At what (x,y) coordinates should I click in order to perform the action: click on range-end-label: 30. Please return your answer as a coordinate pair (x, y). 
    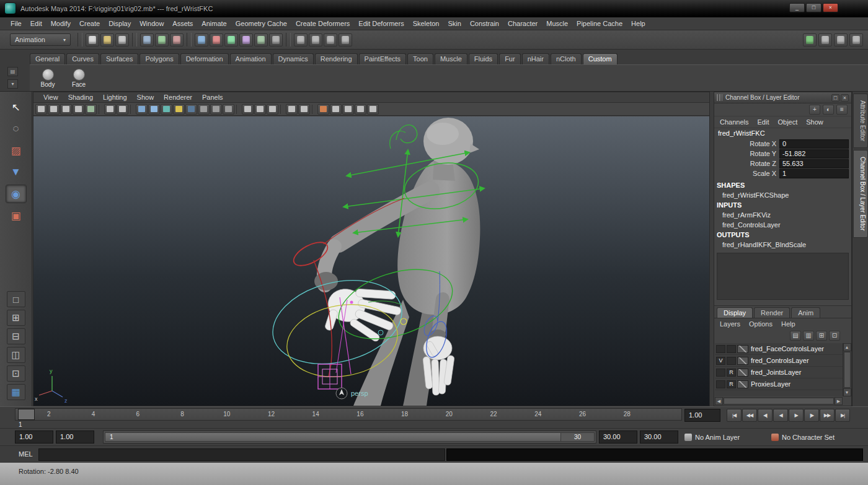
    Looking at the image, I should click on (577, 437).